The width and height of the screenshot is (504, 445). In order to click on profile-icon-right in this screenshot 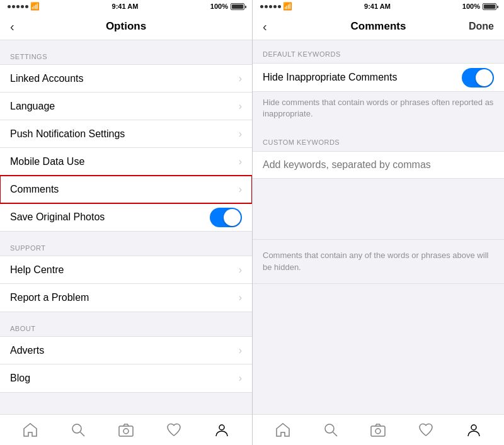, I will do `click(474, 430)`.